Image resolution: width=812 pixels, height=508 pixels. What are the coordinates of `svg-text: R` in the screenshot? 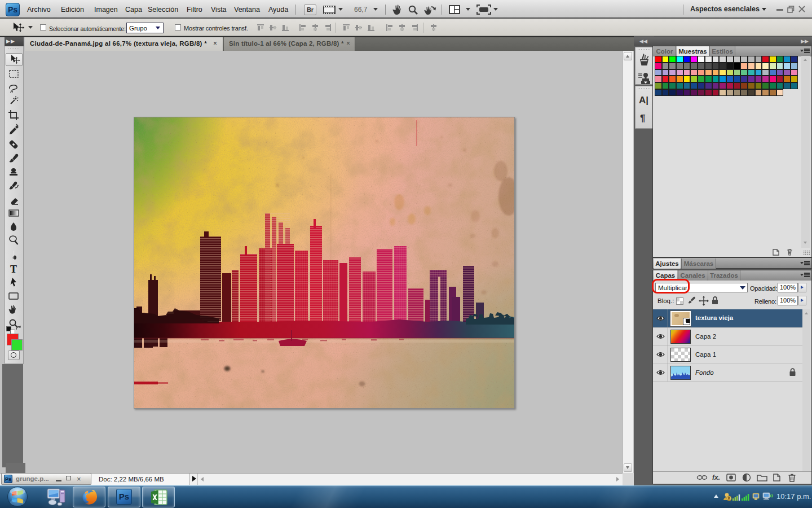 It's located at (730, 499).